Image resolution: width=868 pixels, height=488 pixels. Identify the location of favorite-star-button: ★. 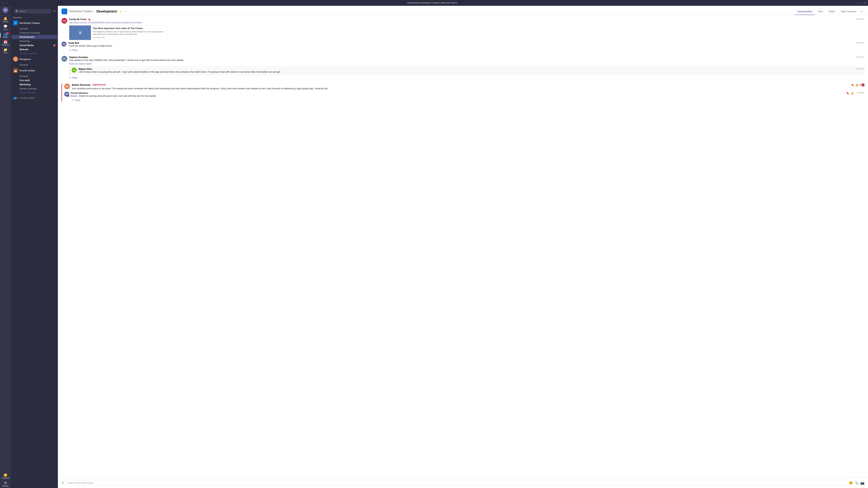
(121, 11).